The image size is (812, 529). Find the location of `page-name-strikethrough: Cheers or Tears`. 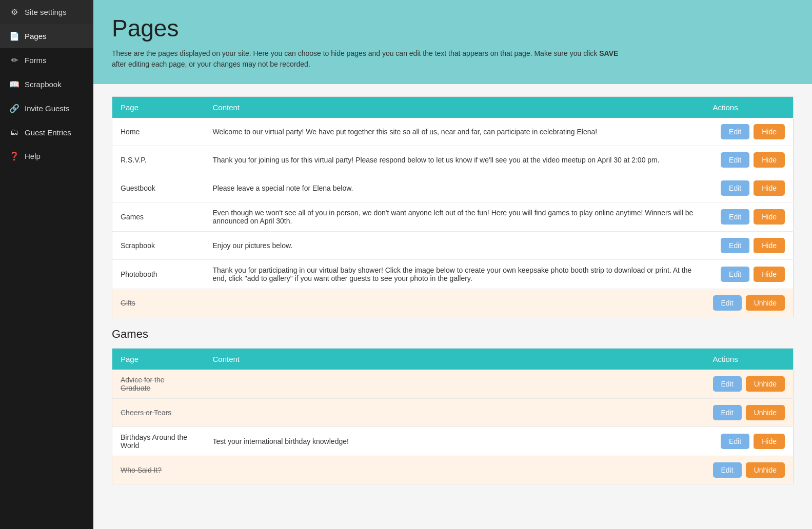

page-name-strikethrough: Cheers or Tears is located at coordinates (146, 413).